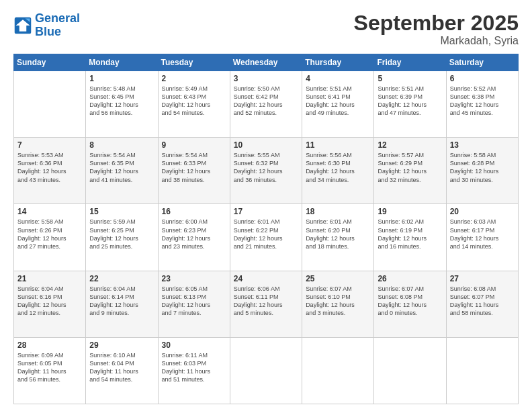 The height and width of the screenshot is (411, 532). What do you see at coordinates (339, 304) in the screenshot?
I see `calendar-cell: 25Sunrise: 6:07 AM Sunset: 6:10 PM Dayli…` at bounding box center [339, 304].